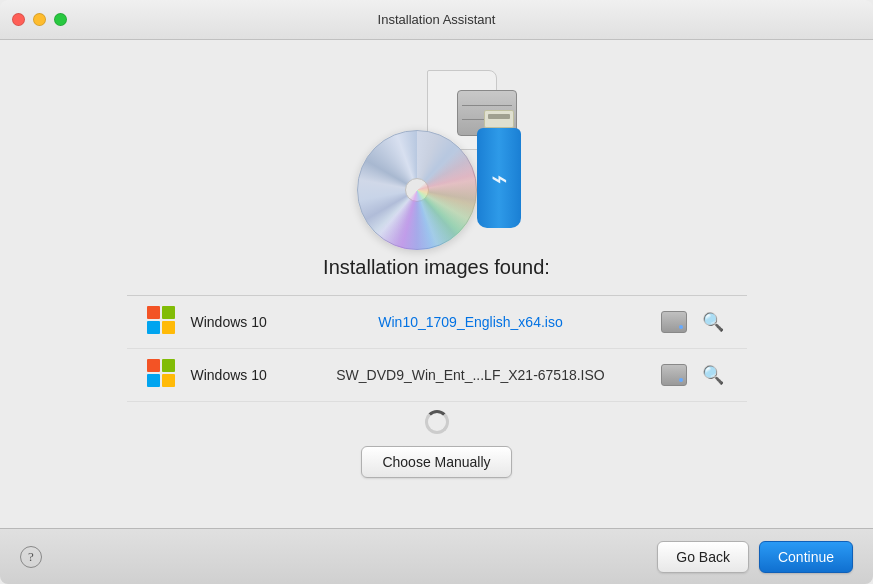  What do you see at coordinates (60, 20) in the screenshot?
I see `maximize-button` at bounding box center [60, 20].